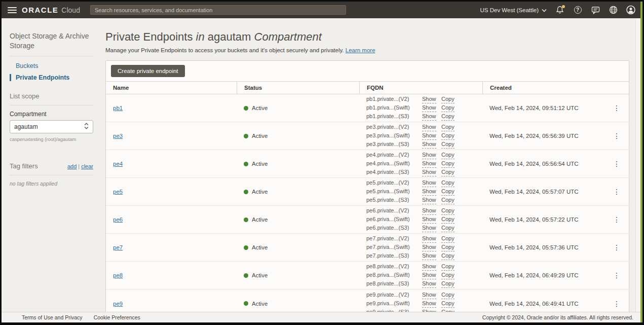 Image resolution: width=644 pixels, height=325 pixels. I want to click on fqdn-line: pe7.priva...(Swift)ShowCopy, so click(421, 247).